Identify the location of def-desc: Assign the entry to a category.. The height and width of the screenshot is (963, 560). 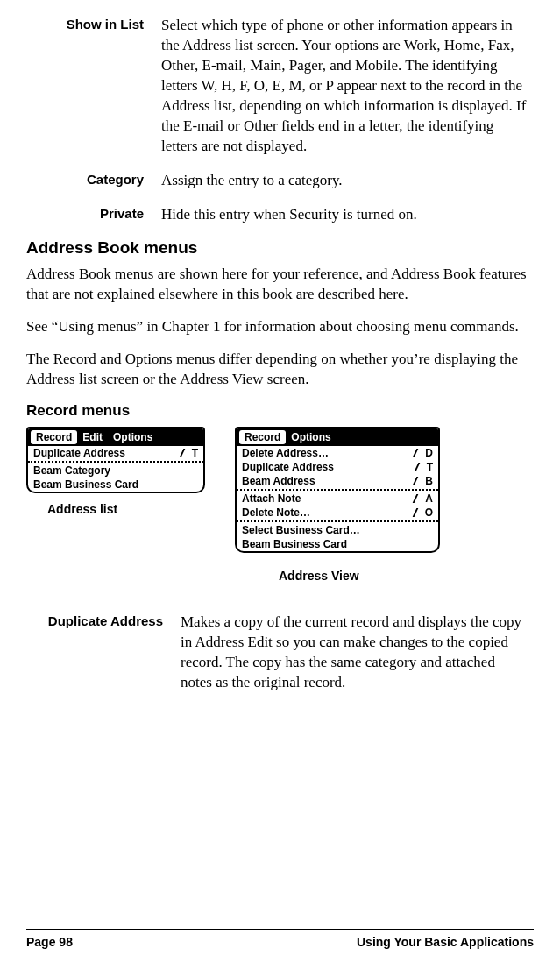
(345, 182).